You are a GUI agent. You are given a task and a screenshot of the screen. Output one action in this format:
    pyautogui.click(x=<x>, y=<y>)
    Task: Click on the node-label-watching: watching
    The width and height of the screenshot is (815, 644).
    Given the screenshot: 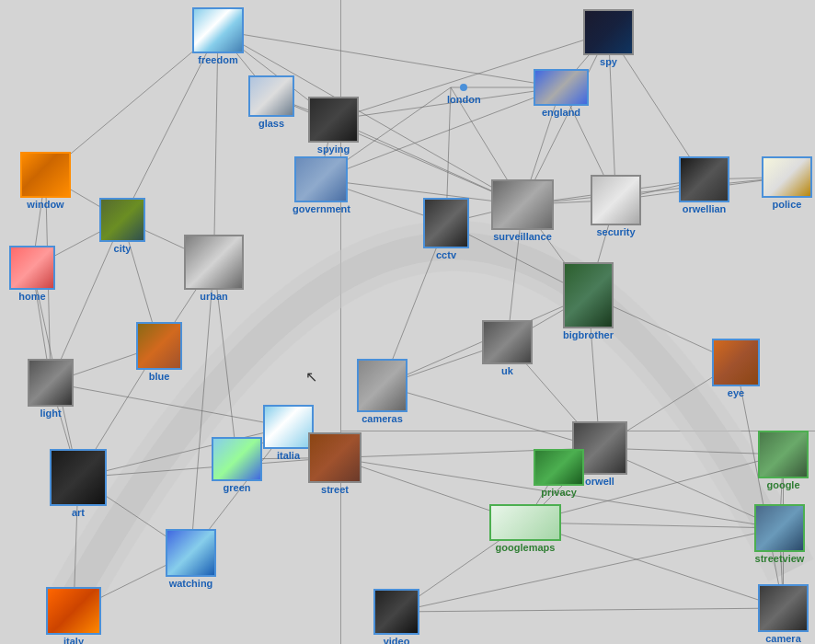 What is the action you would take?
    pyautogui.click(x=191, y=583)
    